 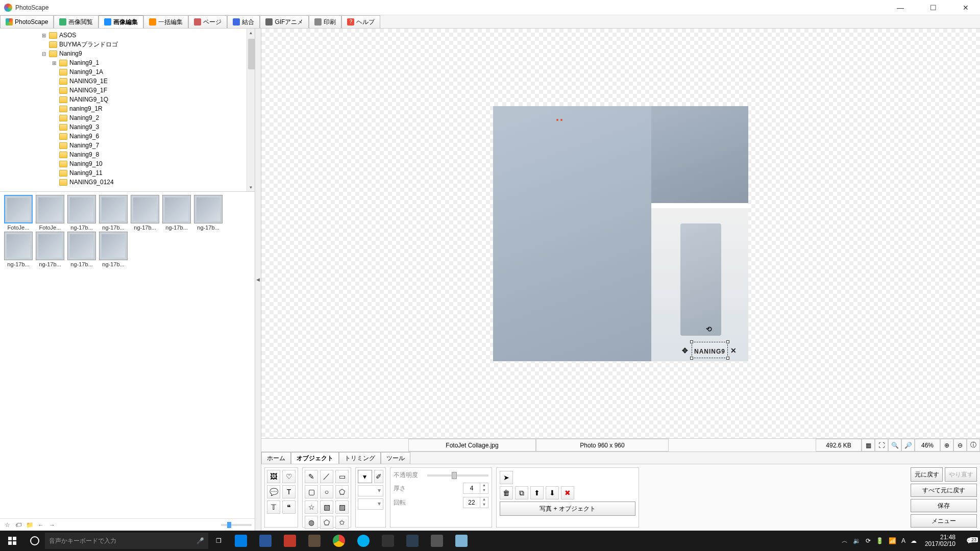 I want to click on star-icon: ☆, so click(x=7, y=525).